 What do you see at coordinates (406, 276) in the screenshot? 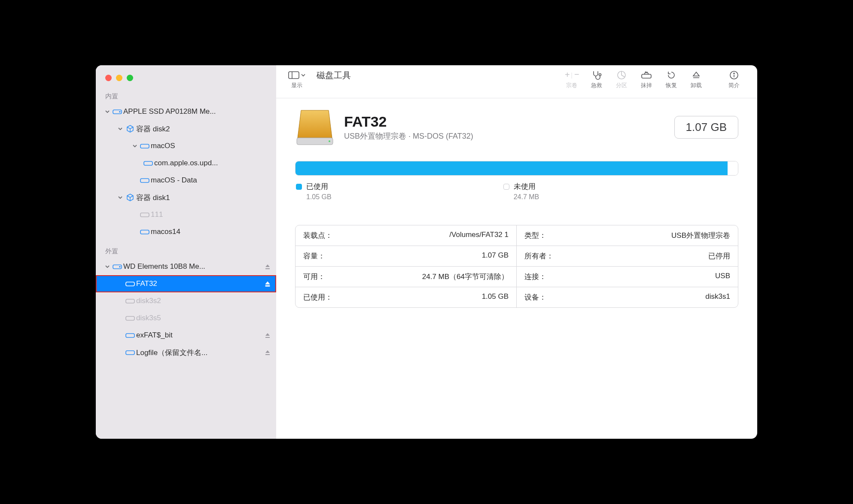
I see `info-available: 可用：24.7 MB（64字节可清除）` at bounding box center [406, 276].